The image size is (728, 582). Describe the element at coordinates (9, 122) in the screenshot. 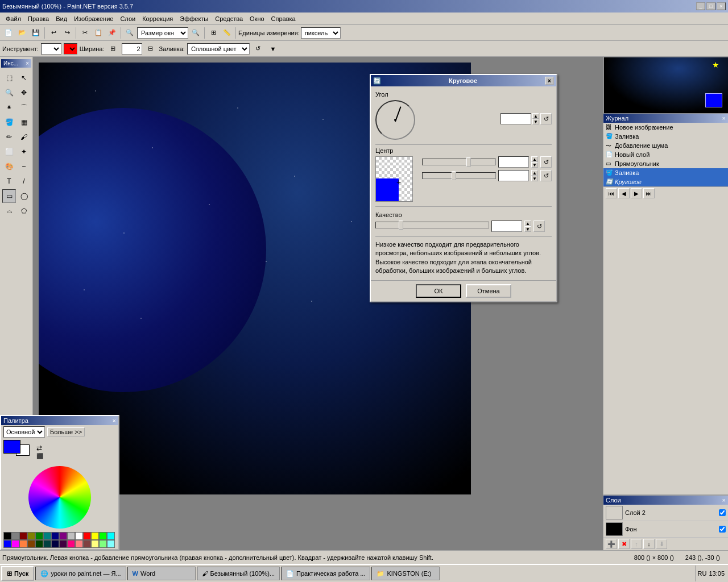

I see `tool-paint-bucket: 🪣` at that location.